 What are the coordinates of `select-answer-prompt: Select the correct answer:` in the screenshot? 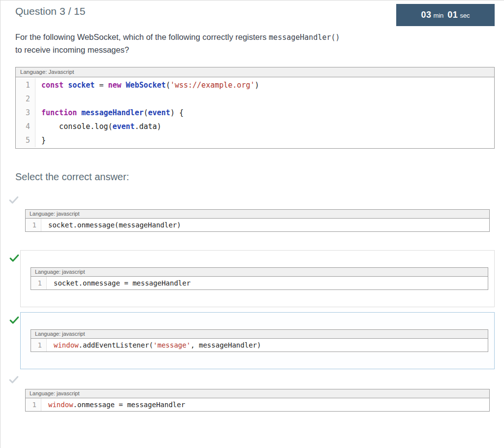 It's located at (255, 177).